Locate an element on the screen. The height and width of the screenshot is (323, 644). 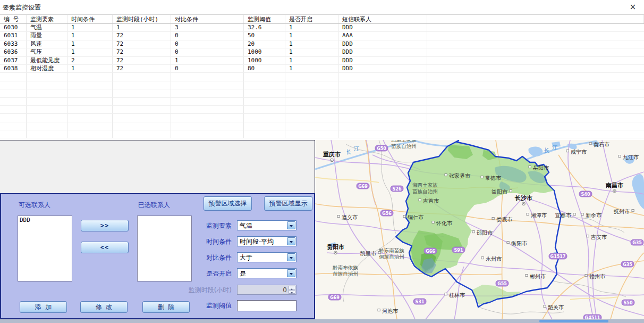
close-icon: × is located at coordinates (633, 7).